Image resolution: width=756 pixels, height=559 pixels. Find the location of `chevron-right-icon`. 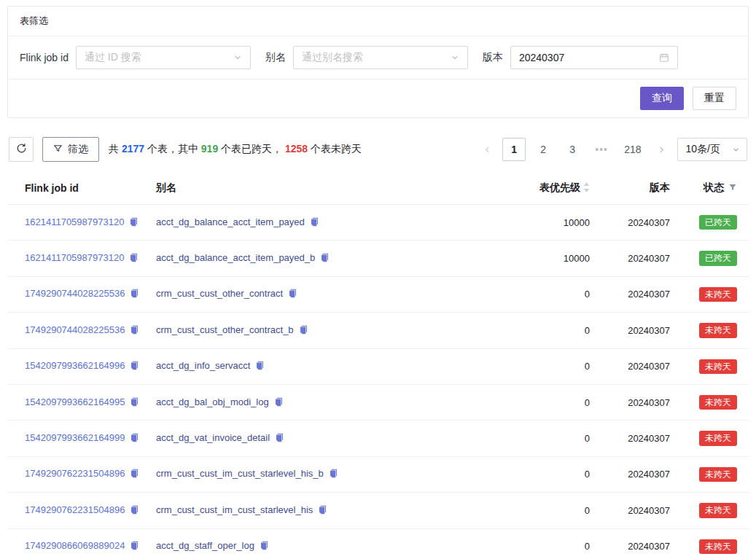

chevron-right-icon is located at coordinates (662, 149).